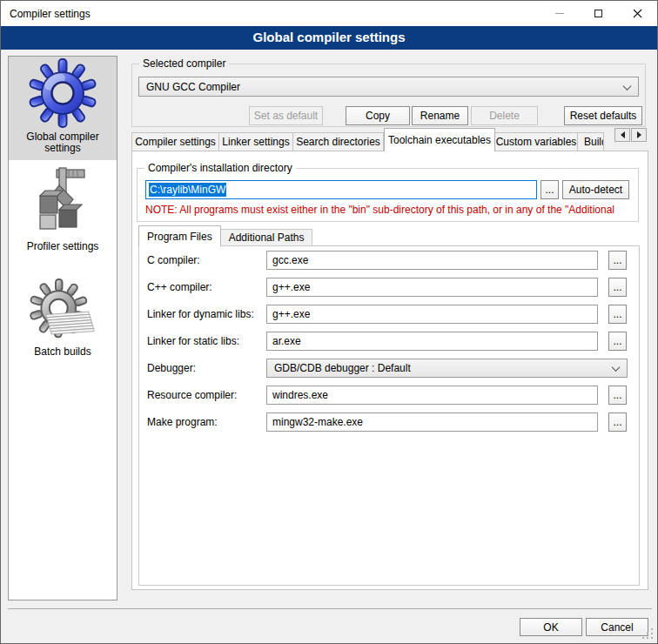  Describe the element at coordinates (591, 142) in the screenshot. I see `tab-build-options: Build` at that location.